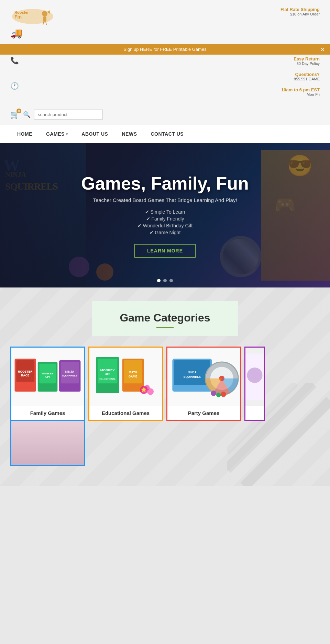  What do you see at coordinates (33, 16) in the screenshot?
I see `logo: Rooster Fin` at bounding box center [33, 16].